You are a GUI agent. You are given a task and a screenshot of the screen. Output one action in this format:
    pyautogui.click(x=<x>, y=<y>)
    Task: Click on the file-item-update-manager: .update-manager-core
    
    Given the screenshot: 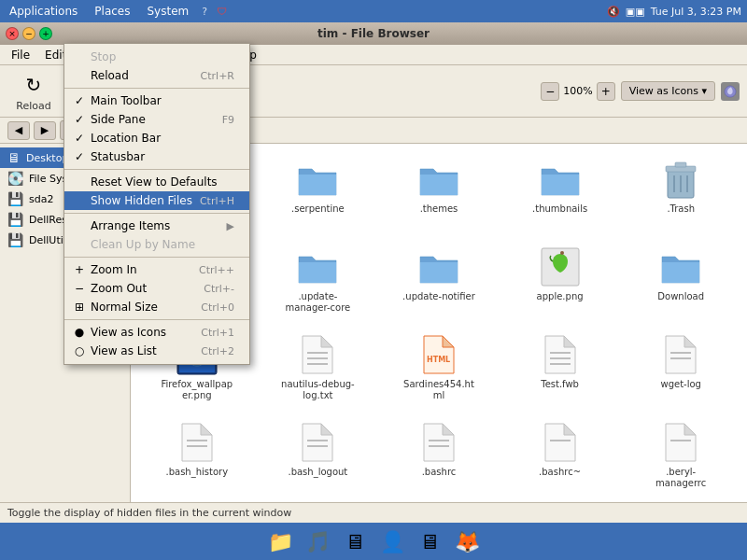 What is the action you would take?
    pyautogui.click(x=318, y=281)
    